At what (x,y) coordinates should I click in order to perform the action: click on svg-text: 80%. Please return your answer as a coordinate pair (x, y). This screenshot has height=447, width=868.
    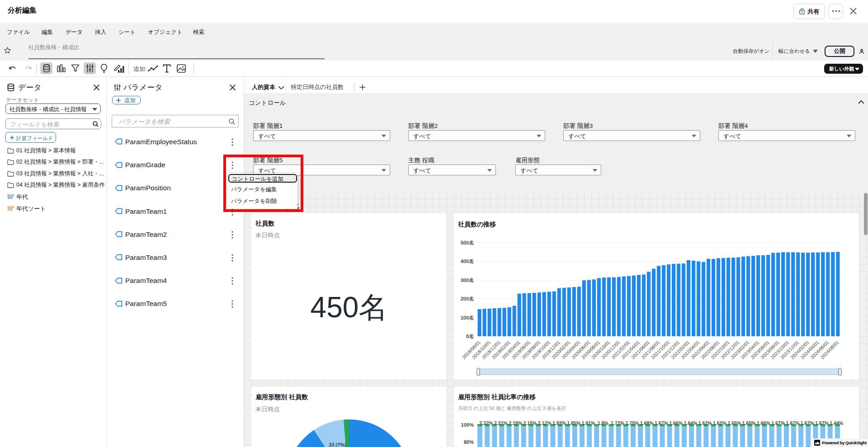
    Looking at the image, I should click on (469, 442).